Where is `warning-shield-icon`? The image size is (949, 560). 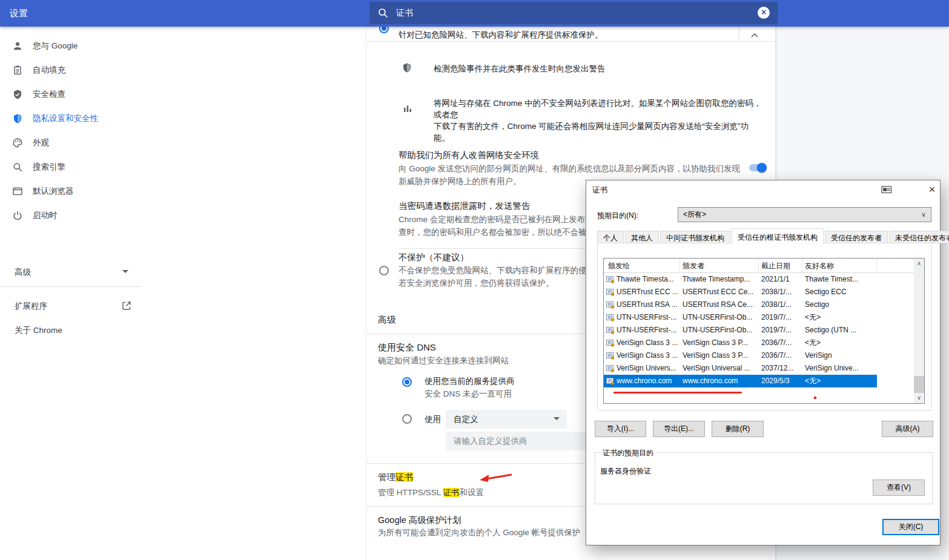 warning-shield-icon is located at coordinates (407, 69).